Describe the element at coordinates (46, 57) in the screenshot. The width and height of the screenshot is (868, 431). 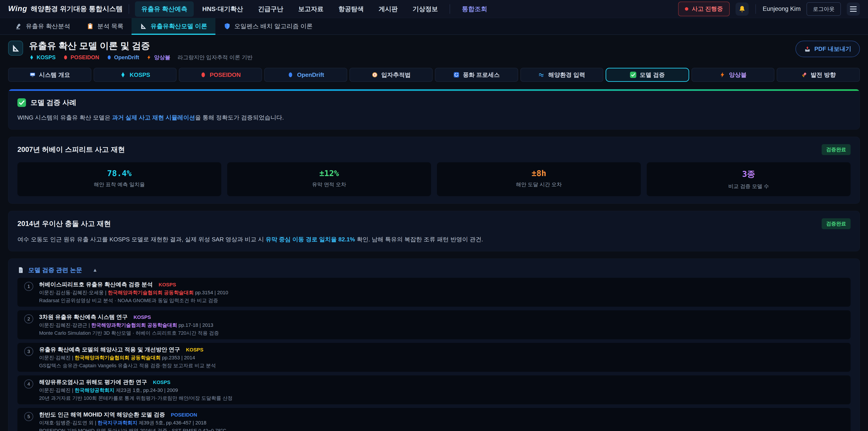
I see `model-badge-label: KOSPS` at that location.